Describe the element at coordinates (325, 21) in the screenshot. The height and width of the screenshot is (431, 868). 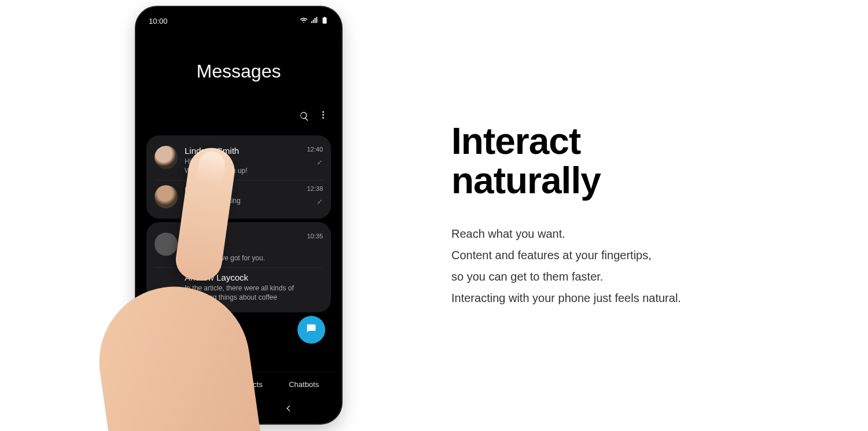
I see `battery-icon` at that location.